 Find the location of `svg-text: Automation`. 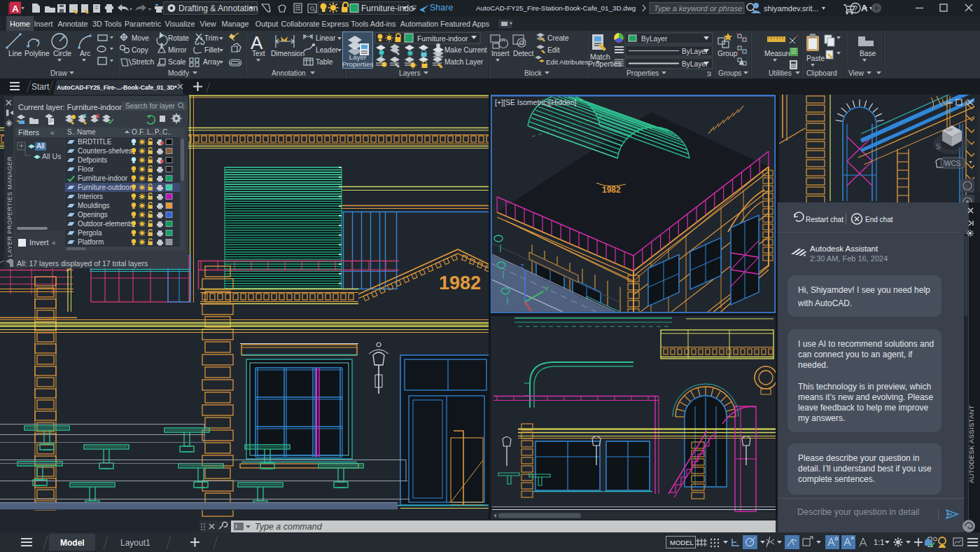

svg-text: Automation is located at coordinates (420, 24).